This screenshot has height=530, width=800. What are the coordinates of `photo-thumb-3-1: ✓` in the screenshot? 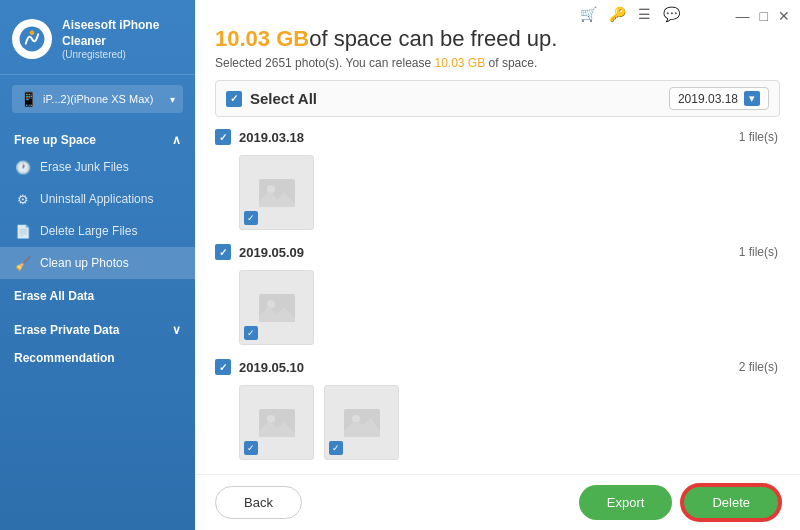 It's located at (276, 422).